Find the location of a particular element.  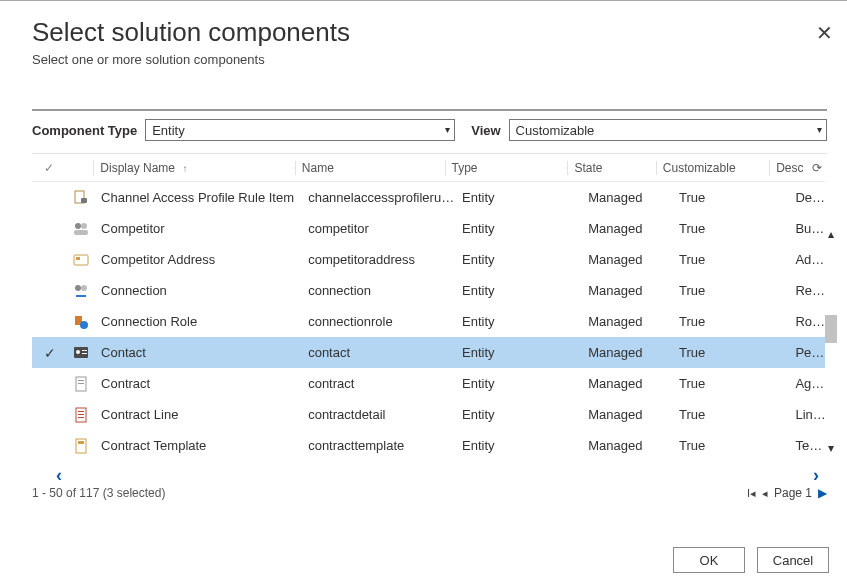

col-customizable-label: Customizable is located at coordinates (700, 168).